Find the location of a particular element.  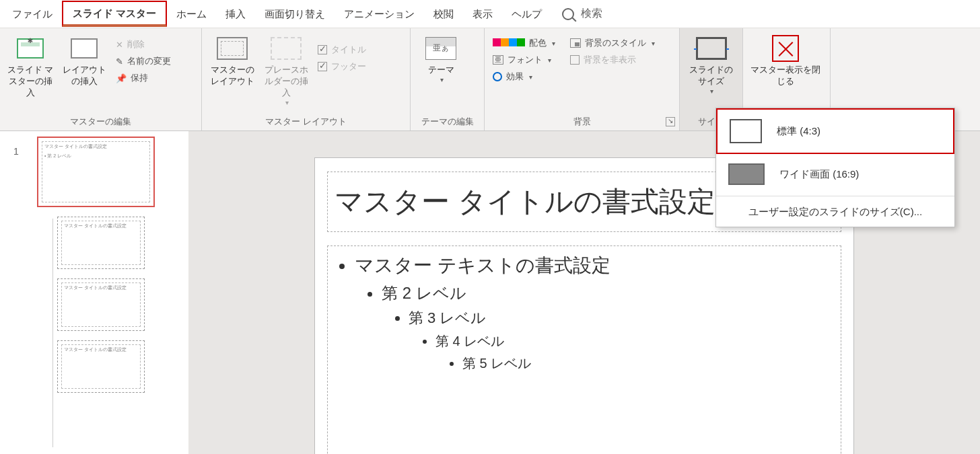

tab-slide-master: スライド マスター is located at coordinates (114, 13).